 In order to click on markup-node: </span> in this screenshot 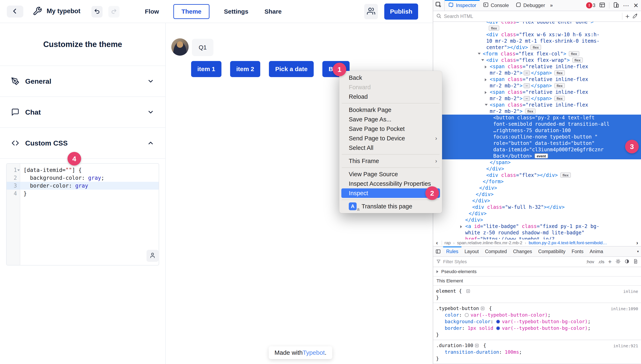, I will do `click(537, 162)`.